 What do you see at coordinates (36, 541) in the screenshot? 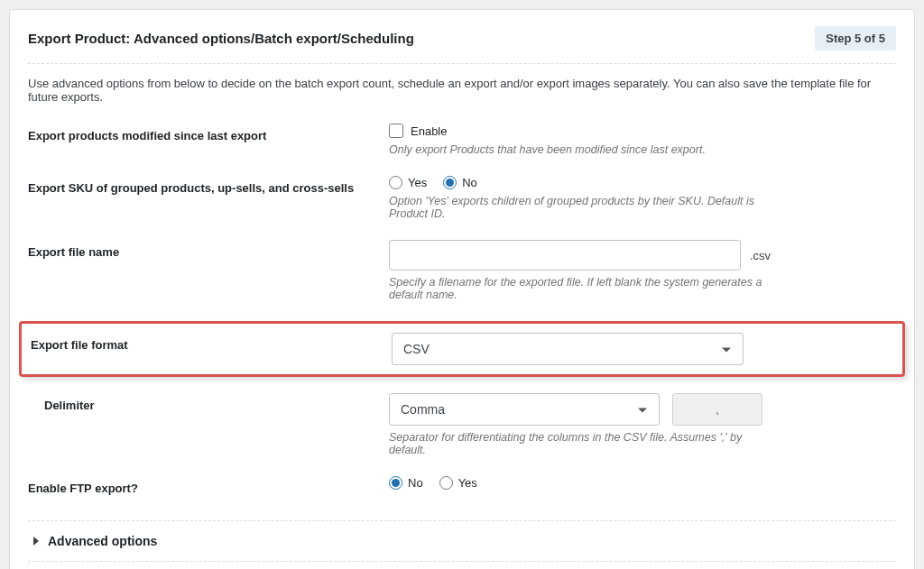
I see `triangle-right-icon` at bounding box center [36, 541].